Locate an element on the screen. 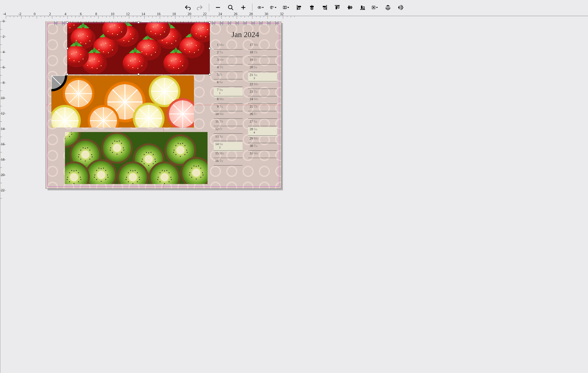  toolbar is located at coordinates (294, 7).